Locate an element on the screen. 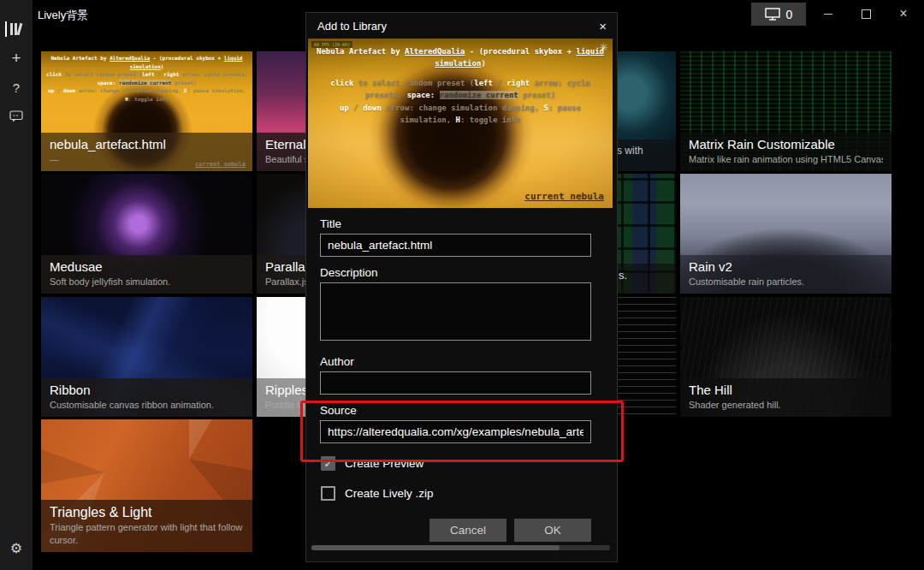  preview-corner-label: current nebula is located at coordinates (565, 197).